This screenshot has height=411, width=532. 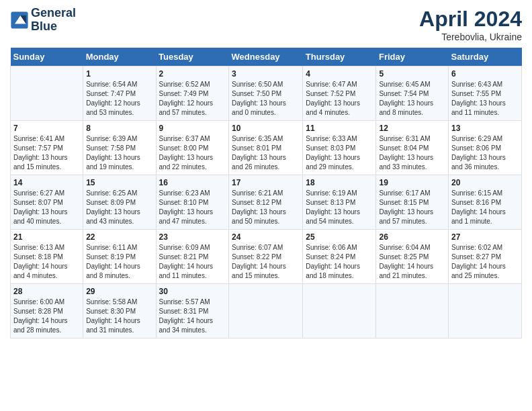 What do you see at coordinates (43, 20) in the screenshot?
I see `logo: General Blue` at bounding box center [43, 20].